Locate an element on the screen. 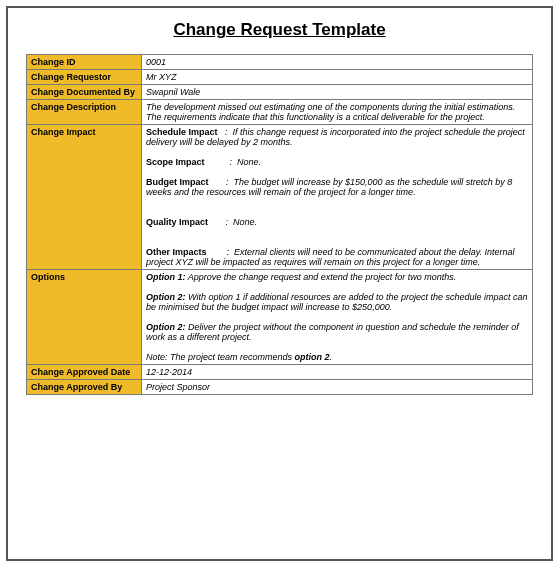  table-row: Change Description The development misse… is located at coordinates (280, 112).